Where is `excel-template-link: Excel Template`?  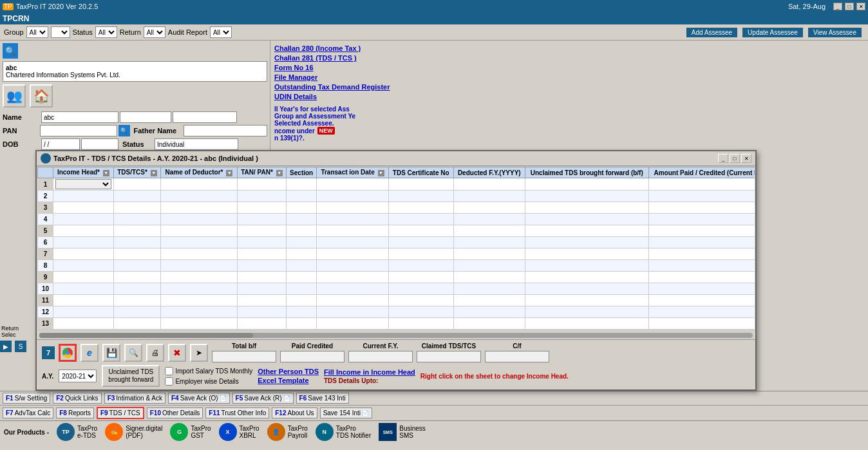 excel-template-link: Excel Template is located at coordinates (288, 380).